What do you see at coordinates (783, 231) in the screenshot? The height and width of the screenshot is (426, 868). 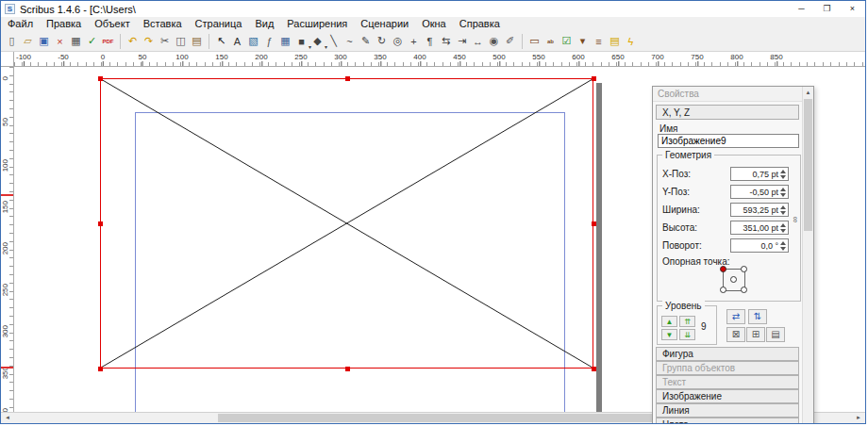 I see `height-spin-down-button` at bounding box center [783, 231].